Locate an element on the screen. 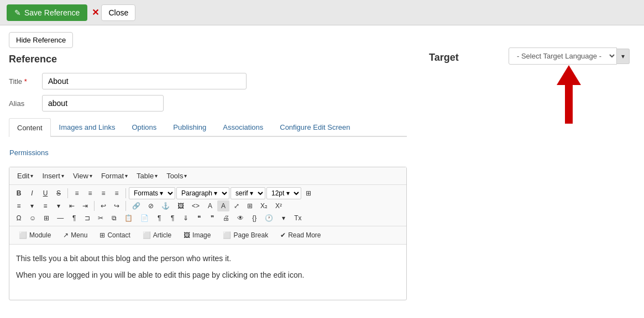 The width and height of the screenshot is (644, 318). target-language-select: - Select Target Language - is located at coordinates (563, 56).